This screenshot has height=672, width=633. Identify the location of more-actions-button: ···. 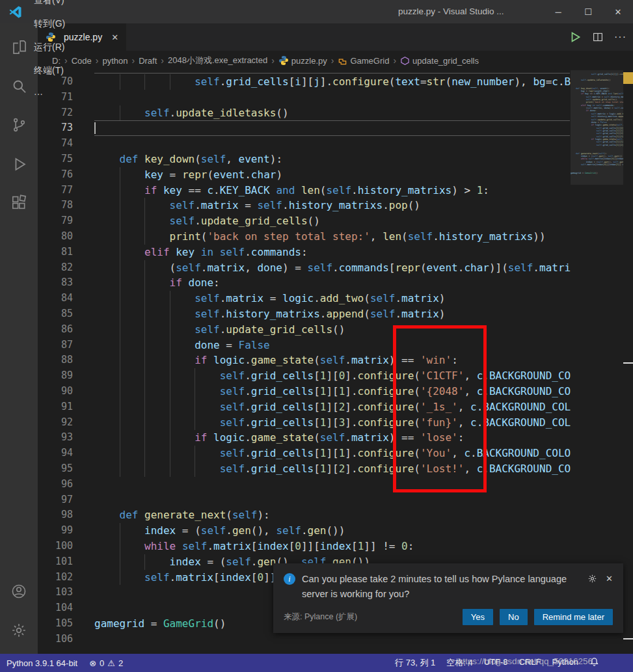
(621, 37).